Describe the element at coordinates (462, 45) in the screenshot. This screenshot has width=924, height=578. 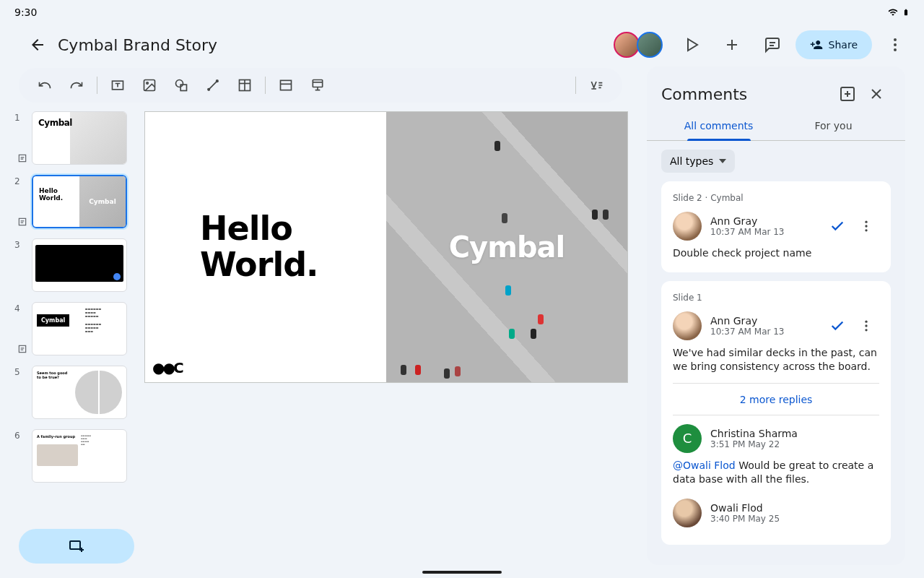
I see `header: Cymbal Brand Story Share` at that location.